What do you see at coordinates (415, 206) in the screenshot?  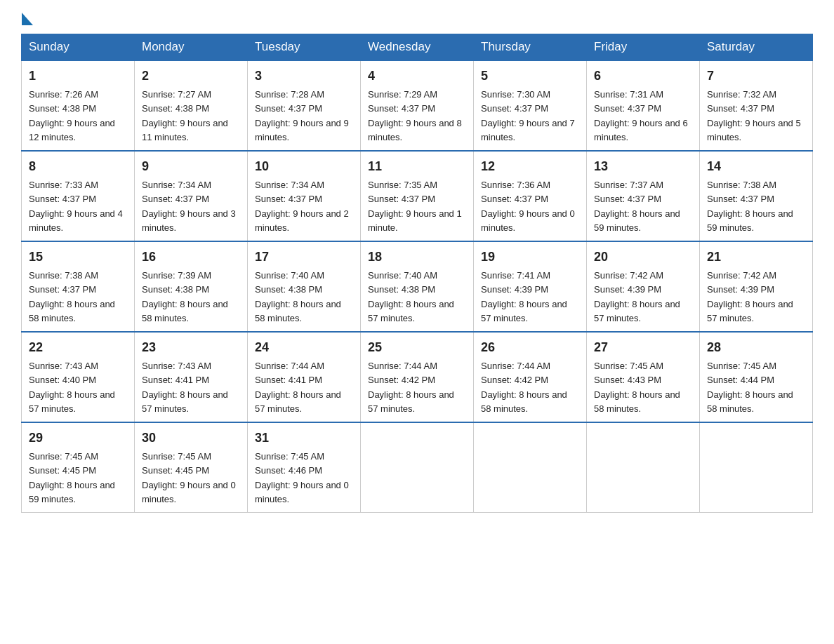 I see `day-info: Sunrise: 7:35 AMSunset: 4:37 PMDaylight:…` at bounding box center [415, 206].